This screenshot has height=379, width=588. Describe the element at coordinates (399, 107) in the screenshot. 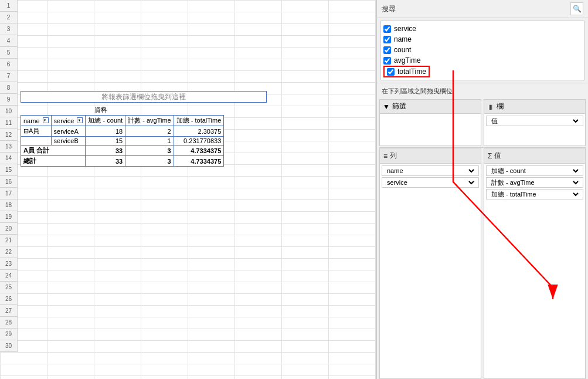

I see `filter-zone-label: 篩選` at that location.